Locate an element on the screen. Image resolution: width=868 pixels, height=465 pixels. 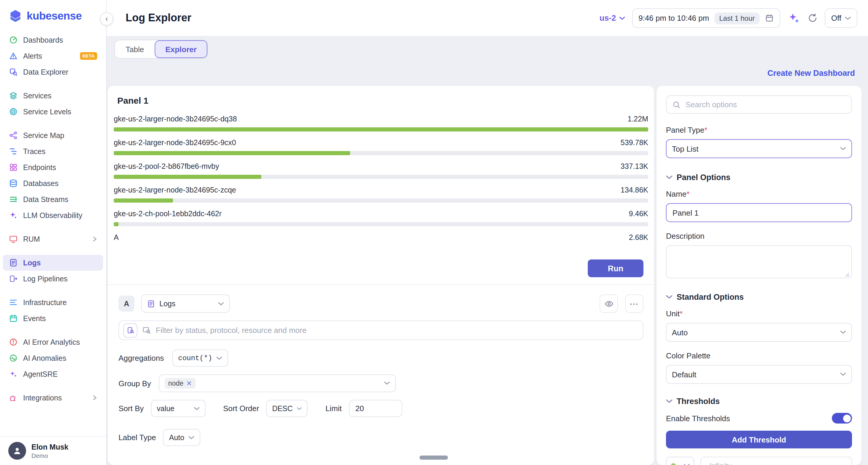
create-new-dashboard-link: Create New Dashboard is located at coordinates (811, 73).